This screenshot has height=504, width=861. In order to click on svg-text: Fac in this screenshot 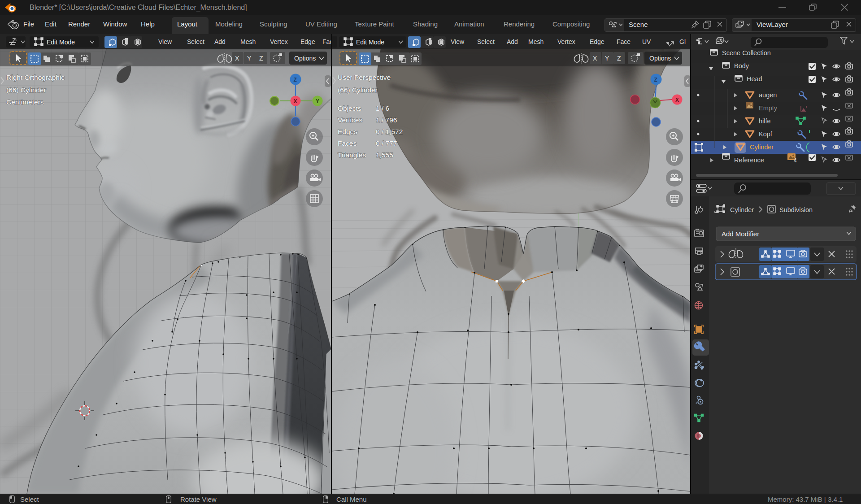, I will do `click(326, 42)`.